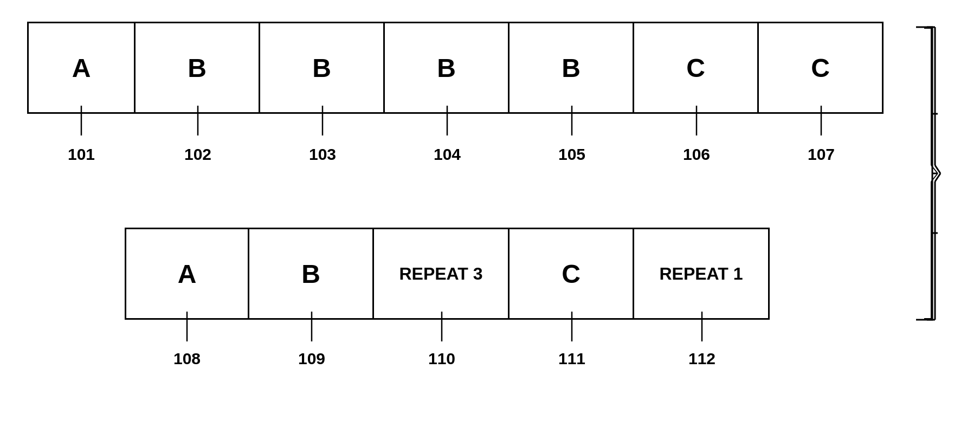 This screenshot has height=433, width=980. I want to click on label-110: 110, so click(442, 359).